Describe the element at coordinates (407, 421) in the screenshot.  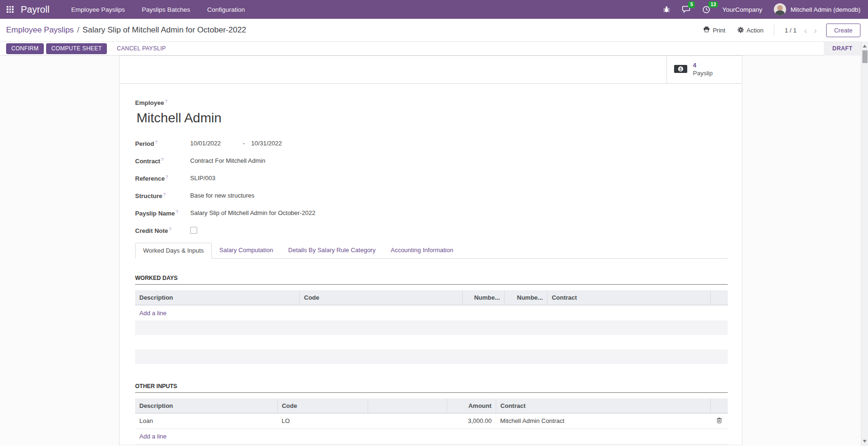
I see `cell-spacer` at that location.